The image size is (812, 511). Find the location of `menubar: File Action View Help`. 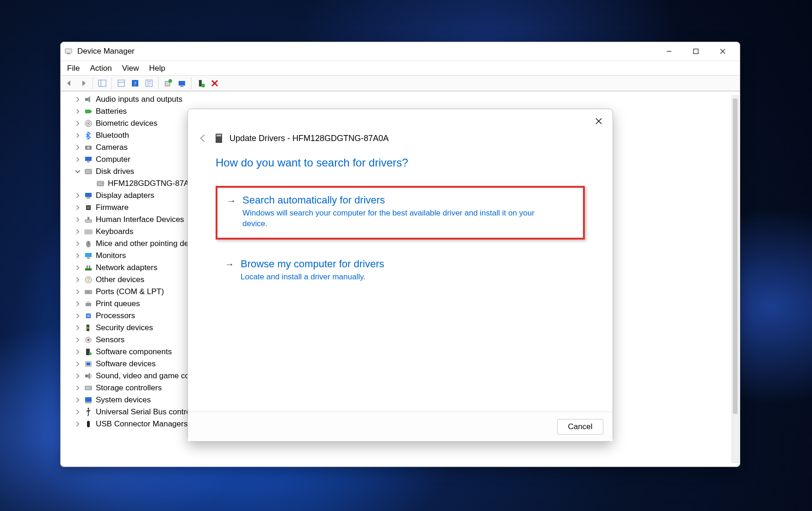

menubar: File Action View Help is located at coordinates (400, 68).